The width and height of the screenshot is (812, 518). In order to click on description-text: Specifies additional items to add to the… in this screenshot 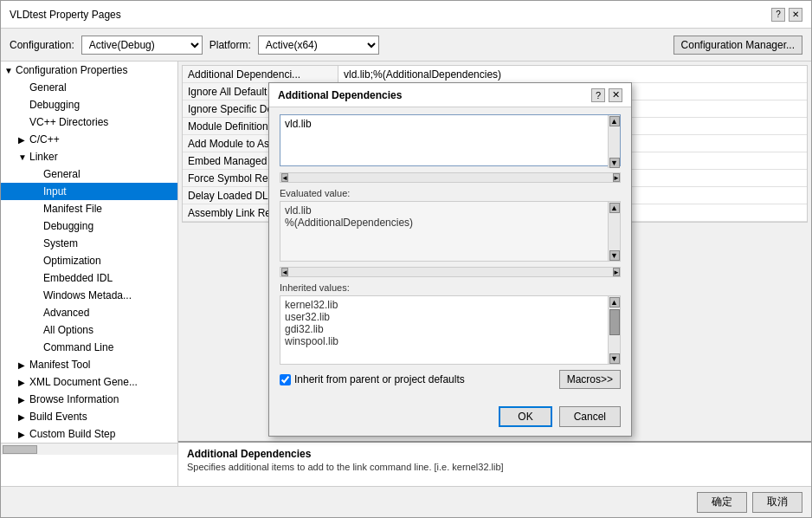, I will do `click(495, 467)`.